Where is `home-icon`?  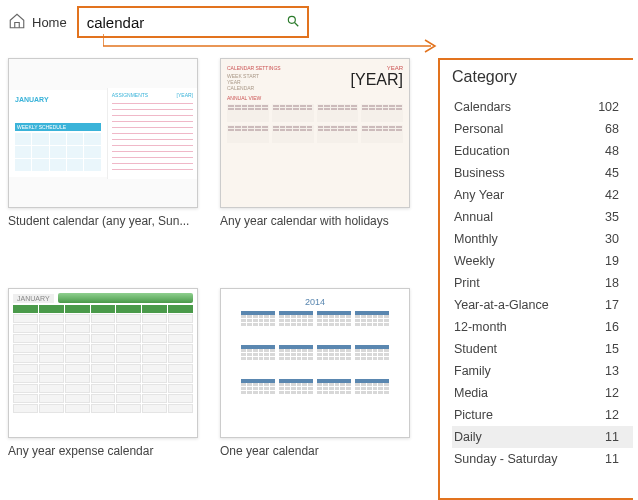
home-icon is located at coordinates (17, 22).